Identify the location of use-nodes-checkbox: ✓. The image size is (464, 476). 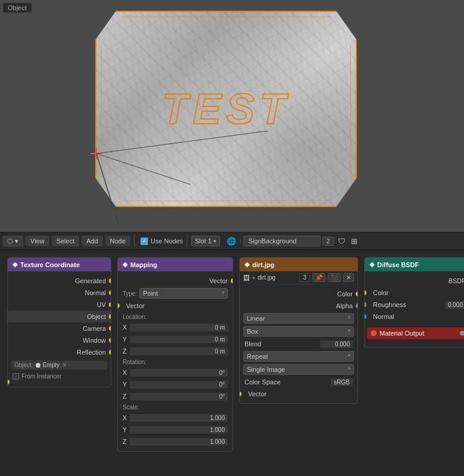
(144, 242).